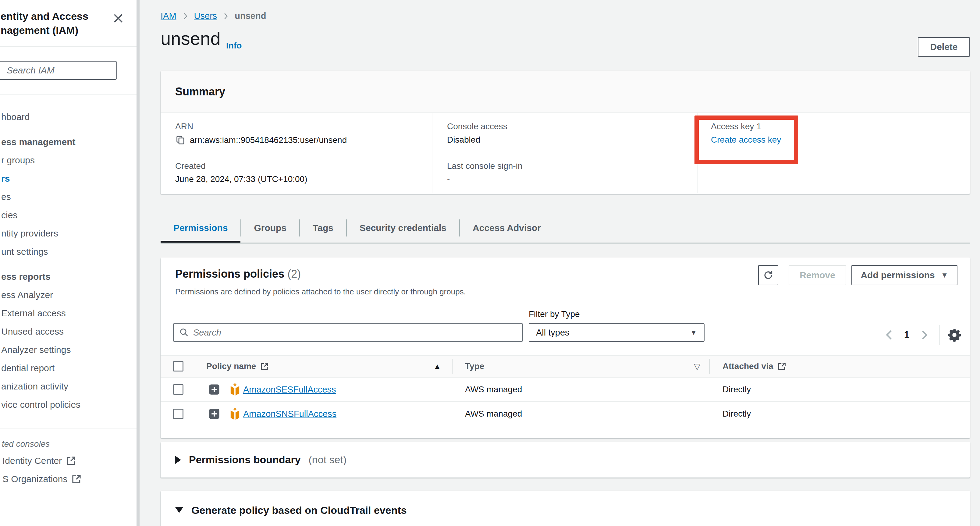  What do you see at coordinates (179, 510) in the screenshot?
I see `expander-expanded-icon` at bounding box center [179, 510].